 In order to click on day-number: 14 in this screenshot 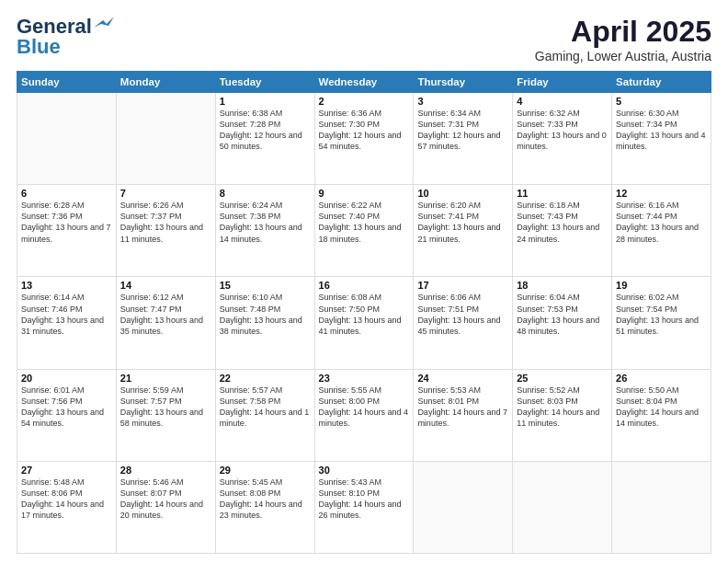, I will do `click(165, 285)`.